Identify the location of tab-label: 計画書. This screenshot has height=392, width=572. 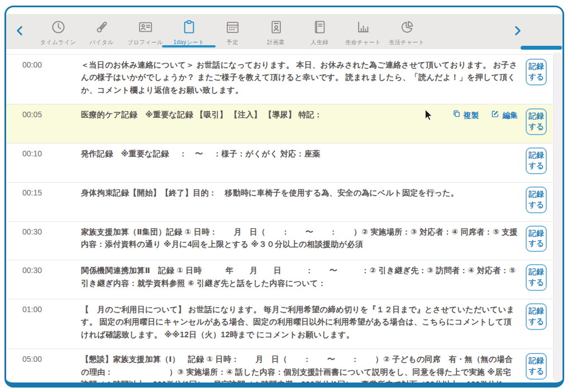
(276, 42).